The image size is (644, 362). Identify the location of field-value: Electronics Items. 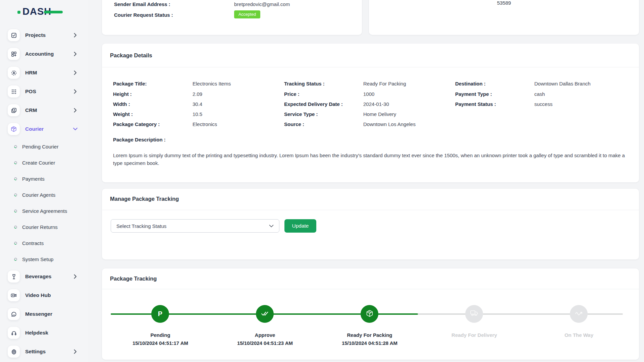
(212, 84).